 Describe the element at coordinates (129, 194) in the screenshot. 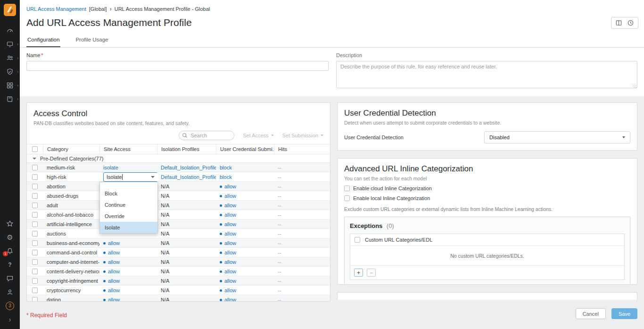

I see `dropdown-option: Block` at that location.